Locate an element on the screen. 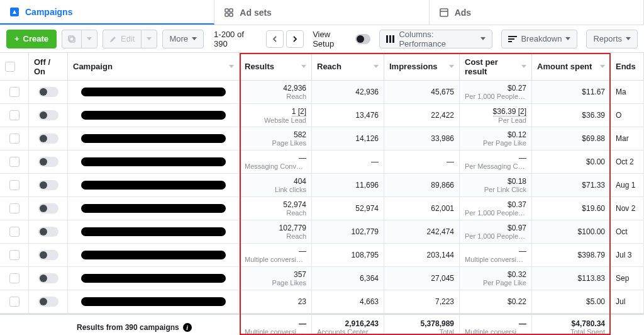 The image size is (644, 335). tab-adsets: Ad sets is located at coordinates (322, 13).